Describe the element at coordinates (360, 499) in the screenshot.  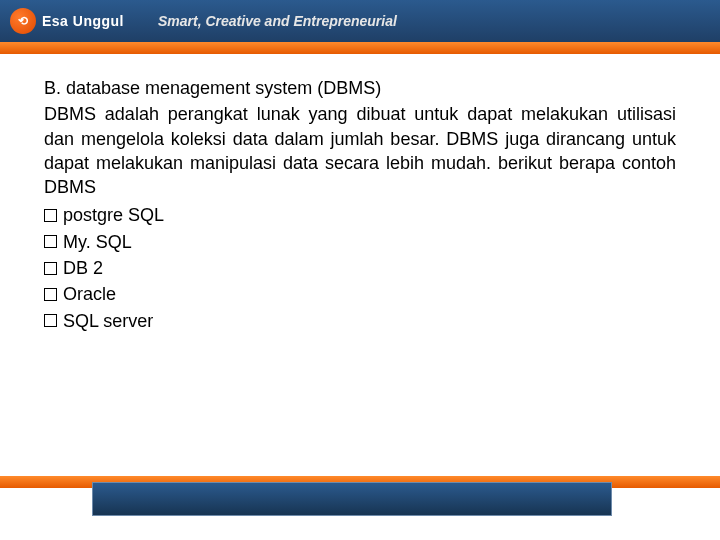
I see `footer-band` at that location.